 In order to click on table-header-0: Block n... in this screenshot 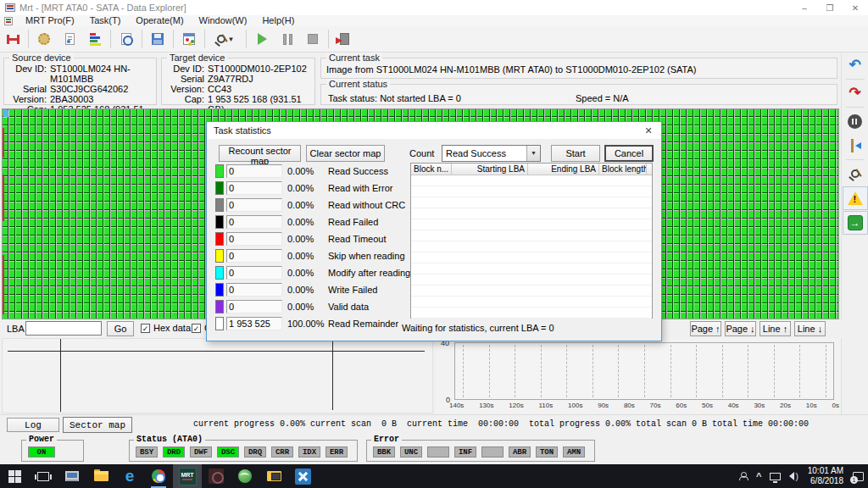, I will do `click(431, 169)`.